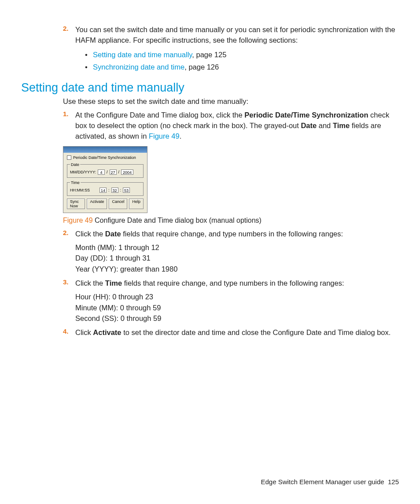  I want to click on figure-text: Configure Date and Time dialog box (manu…, so click(177, 220).